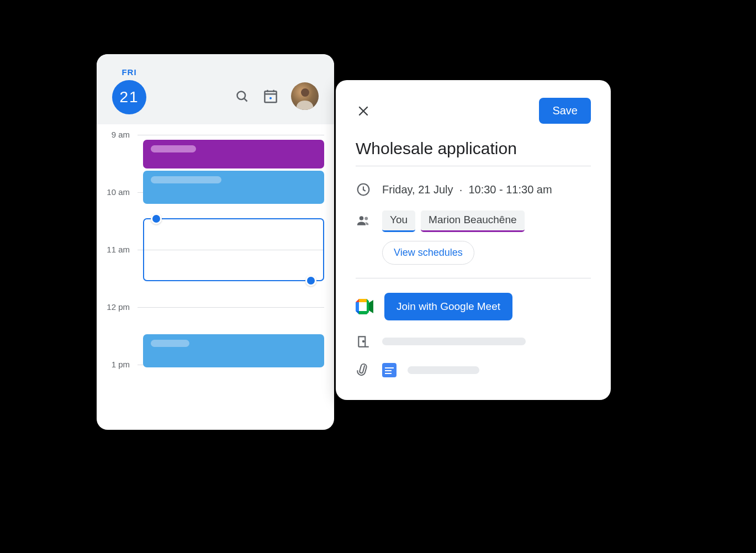 The height and width of the screenshot is (553, 756). Describe the element at coordinates (117, 365) in the screenshot. I see `time-label: 1 pm` at that location.